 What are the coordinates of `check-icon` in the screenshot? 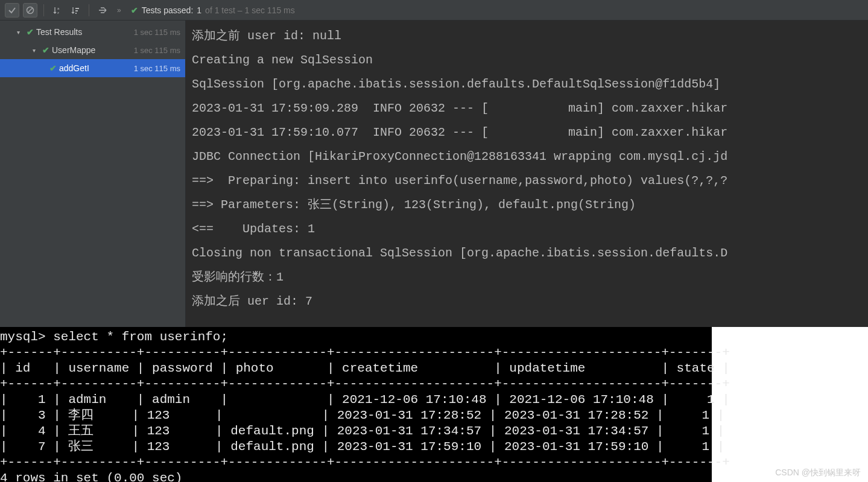 It's located at (12, 10).